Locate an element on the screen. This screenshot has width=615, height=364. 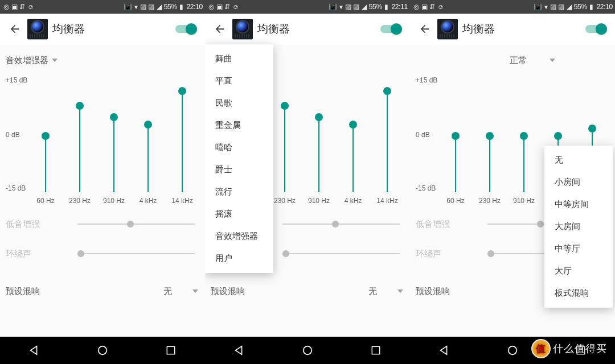
preset-menu: 舞曲平直民歌重金属嘻哈爵士流行摇滚音效增强器用户 is located at coordinates (239, 159).